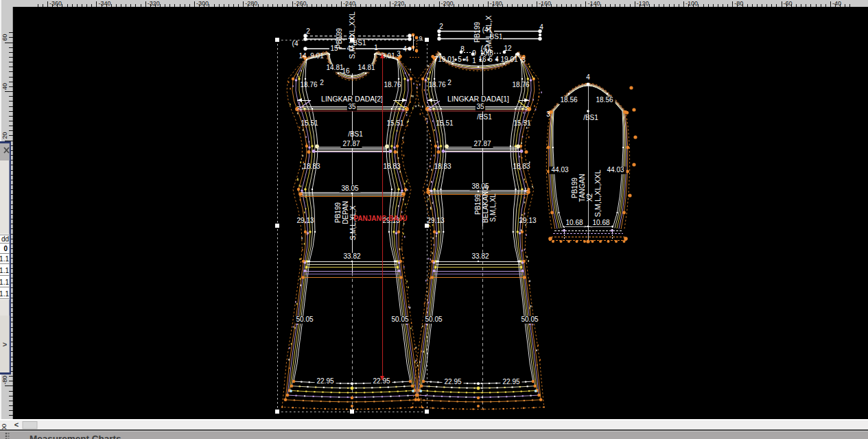 This screenshot has height=439, width=868. I want to click on svg-text: 20, so click(5, 136).